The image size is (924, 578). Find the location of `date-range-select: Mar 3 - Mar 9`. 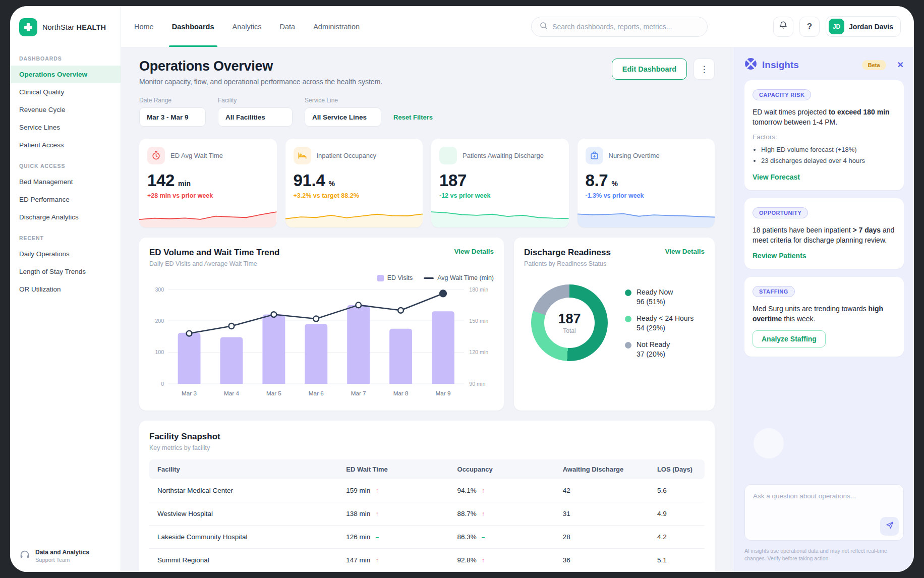

date-range-select: Mar 3 - Mar 9 is located at coordinates (172, 117).